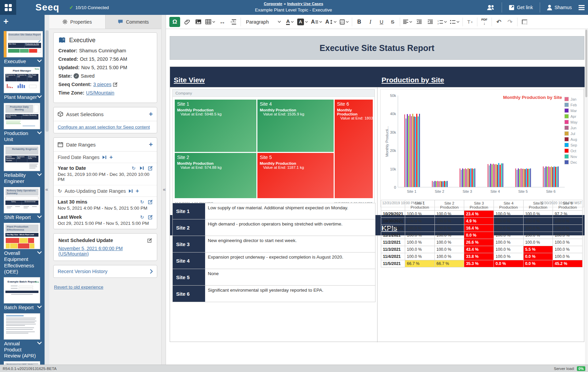  I want to click on fixed-width-button, so click(525, 22).